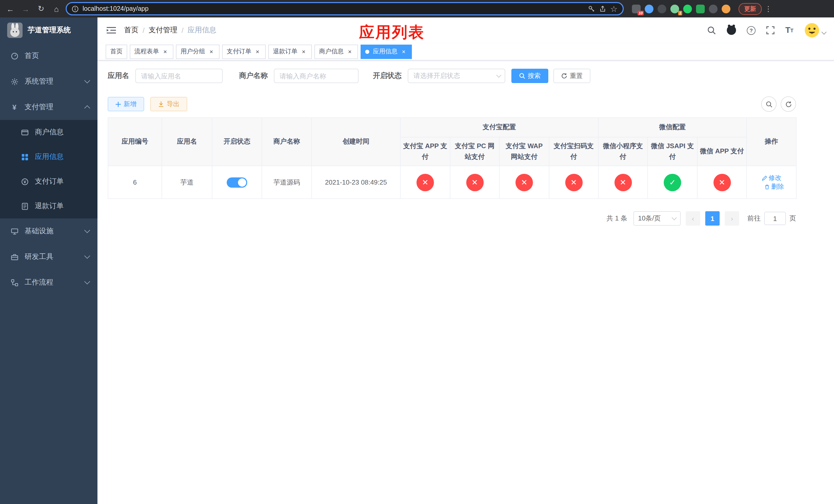 The image size is (834, 504). I want to click on tags-view-bar: 首页 流程表单 用户分组 支付订单 退款订单 商户信息 应用信息, so click(466, 52).